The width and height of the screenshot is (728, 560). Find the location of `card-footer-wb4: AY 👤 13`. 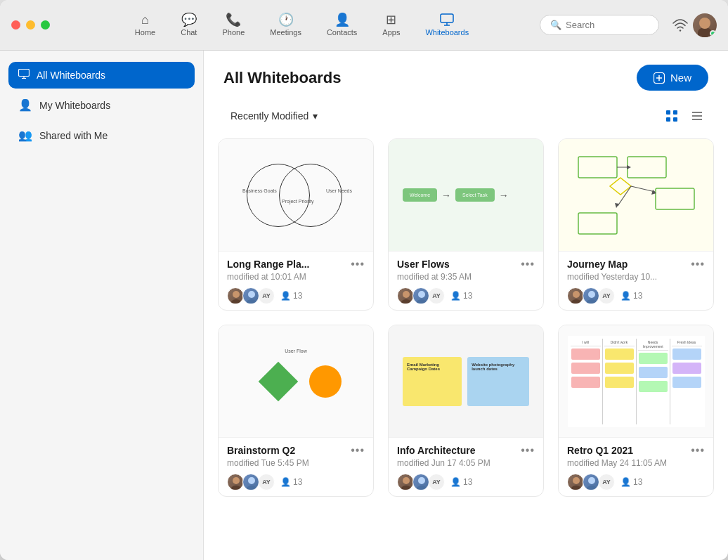

card-footer-wb4: AY 👤 13 is located at coordinates (296, 482).